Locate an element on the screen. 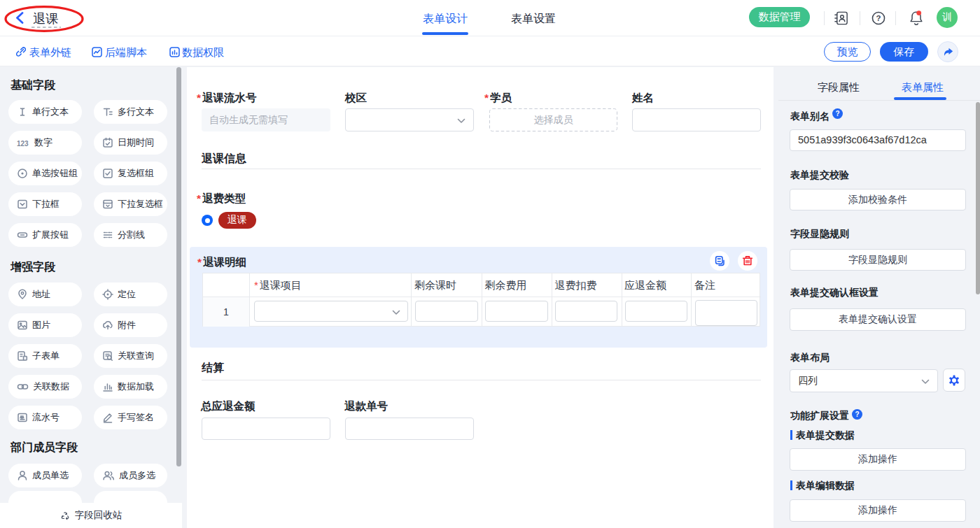  svg-text: 123 is located at coordinates (22, 144).